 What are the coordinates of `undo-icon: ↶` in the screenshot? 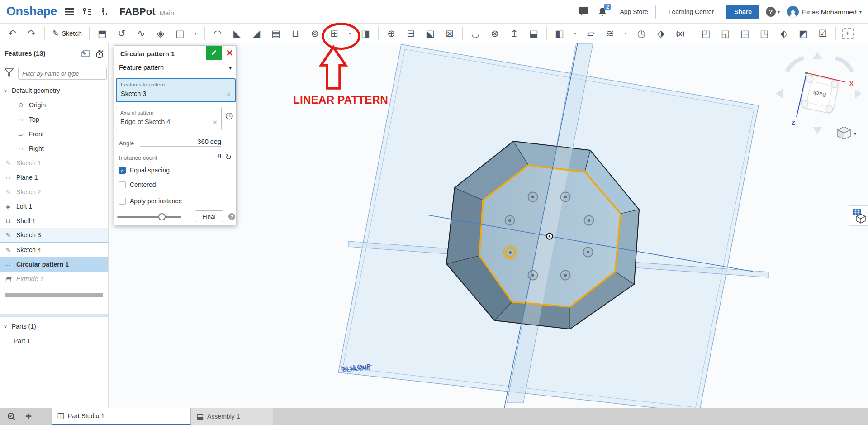 It's located at (12, 33).